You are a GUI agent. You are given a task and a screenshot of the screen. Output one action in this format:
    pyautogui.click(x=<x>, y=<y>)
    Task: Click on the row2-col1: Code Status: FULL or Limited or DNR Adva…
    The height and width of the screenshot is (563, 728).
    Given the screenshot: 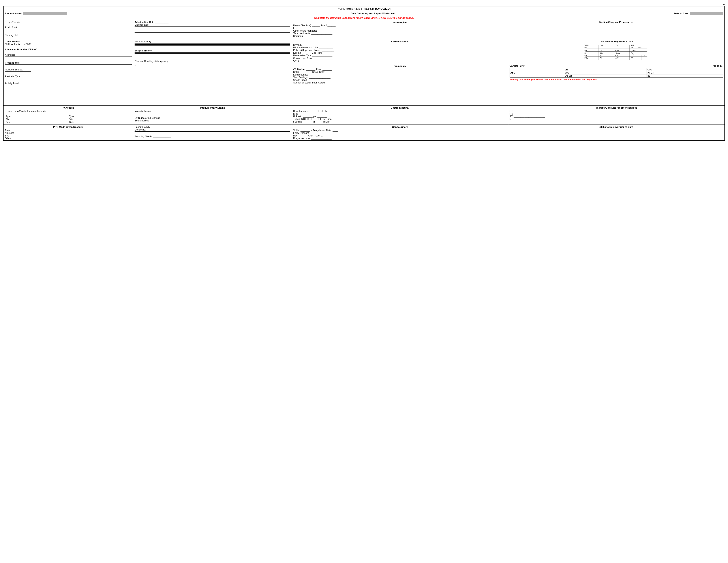 What is the action you would take?
    pyautogui.click(x=69, y=72)
    